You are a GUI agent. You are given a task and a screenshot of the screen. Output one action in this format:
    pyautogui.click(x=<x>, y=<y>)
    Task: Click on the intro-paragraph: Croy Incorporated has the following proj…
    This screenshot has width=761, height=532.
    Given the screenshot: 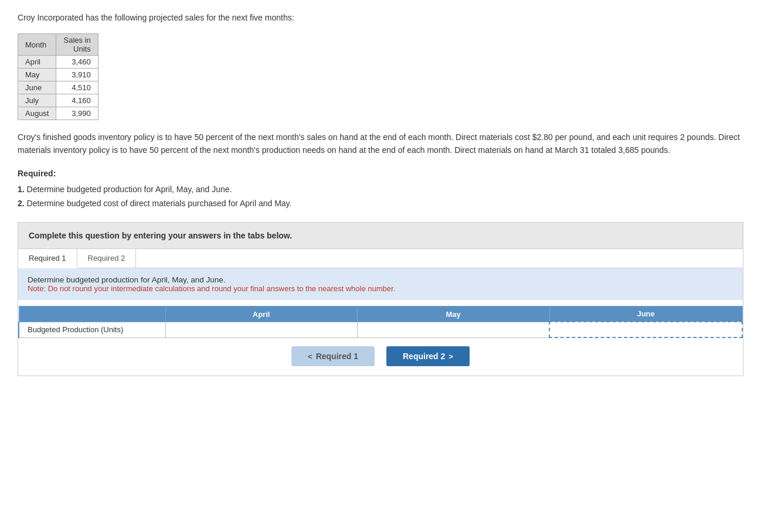 What is the action you would take?
    pyautogui.click(x=380, y=18)
    